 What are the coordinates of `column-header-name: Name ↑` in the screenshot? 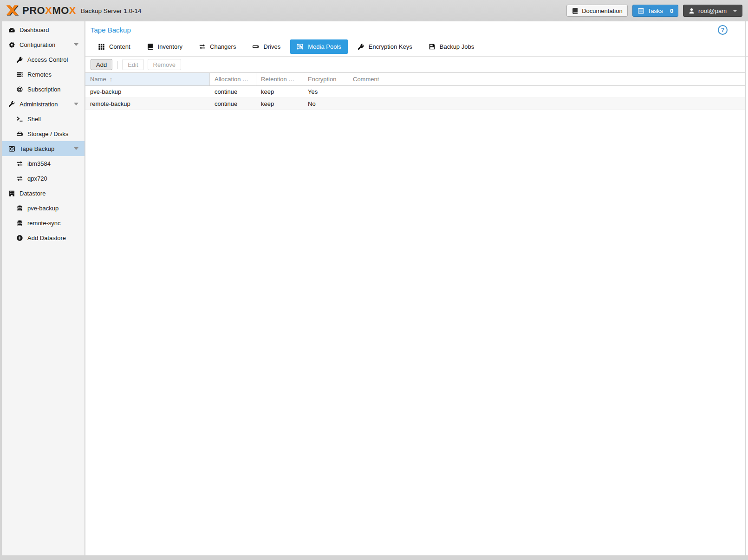 It's located at (148, 79).